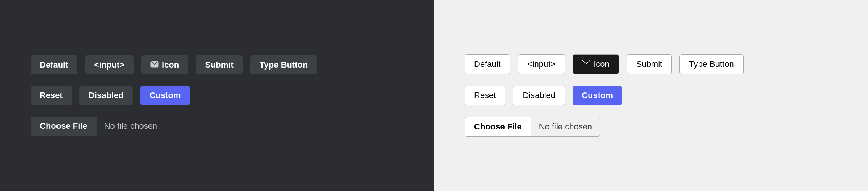 The width and height of the screenshot is (868, 191). I want to click on light-default-label: Default, so click(487, 64).